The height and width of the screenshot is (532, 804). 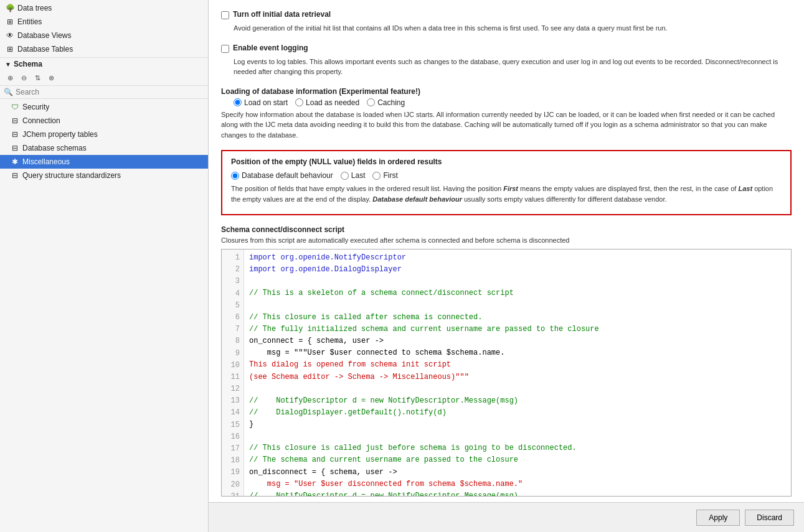 What do you see at coordinates (104, 29) in the screenshot?
I see `top-nav: 🌳 Data trees ⊞ Entities 👁 Database Views…` at bounding box center [104, 29].